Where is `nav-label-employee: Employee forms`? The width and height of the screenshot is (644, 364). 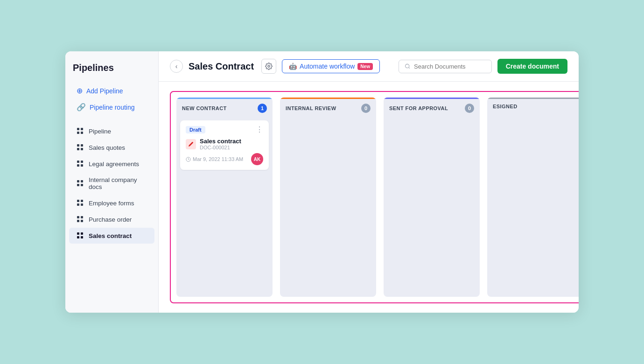 nav-label-employee: Employee forms is located at coordinates (112, 203).